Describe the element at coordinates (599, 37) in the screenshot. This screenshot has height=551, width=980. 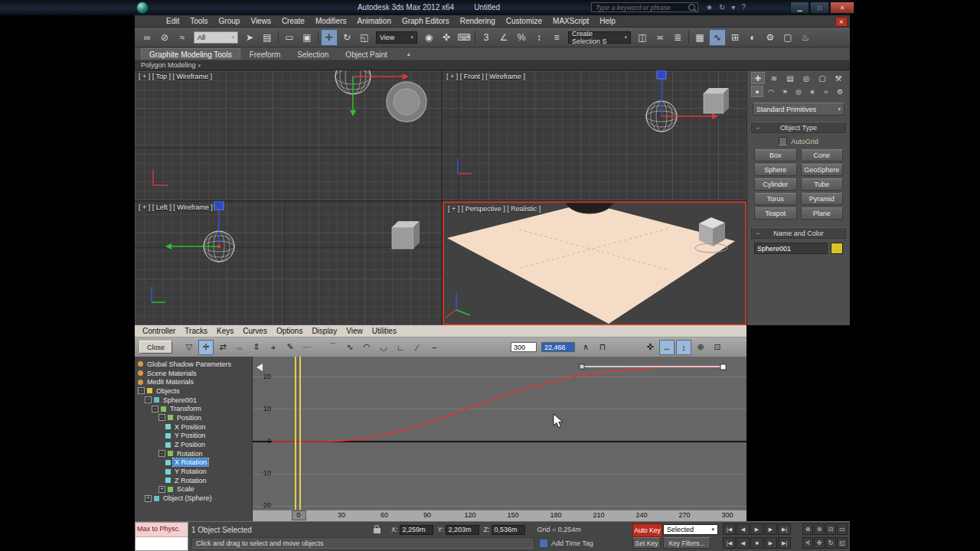
I see `named-selection-set-dropdown: Create Selection S` at that location.